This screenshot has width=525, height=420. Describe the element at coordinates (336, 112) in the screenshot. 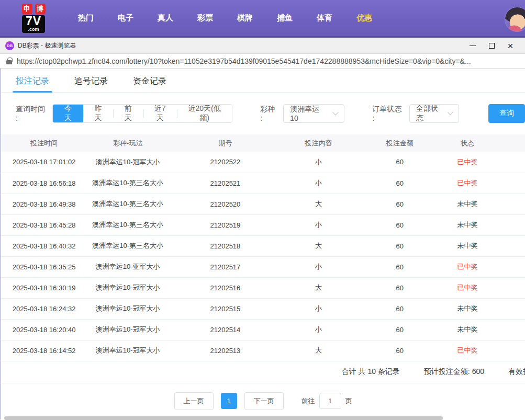

I see `chevron-down-icon` at that location.